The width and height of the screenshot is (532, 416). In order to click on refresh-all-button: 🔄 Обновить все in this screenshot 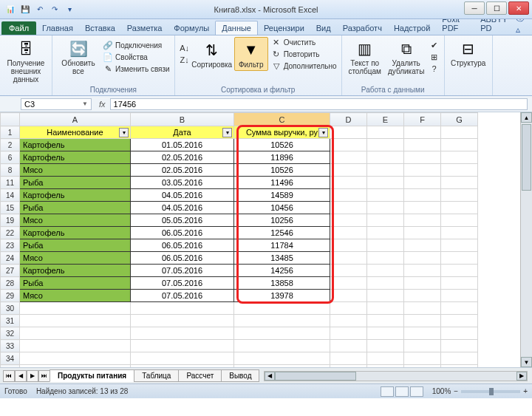, I will do `click(78, 57)`.